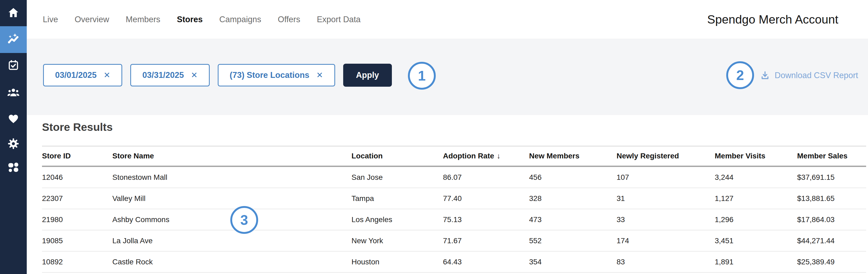  I want to click on sidebar-item-analytics, so click(13, 40).